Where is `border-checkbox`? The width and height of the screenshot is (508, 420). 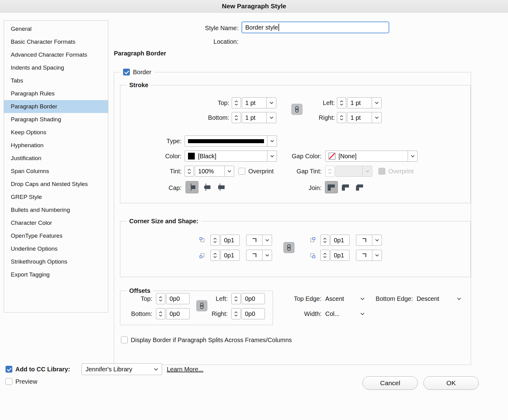 border-checkbox is located at coordinates (126, 72).